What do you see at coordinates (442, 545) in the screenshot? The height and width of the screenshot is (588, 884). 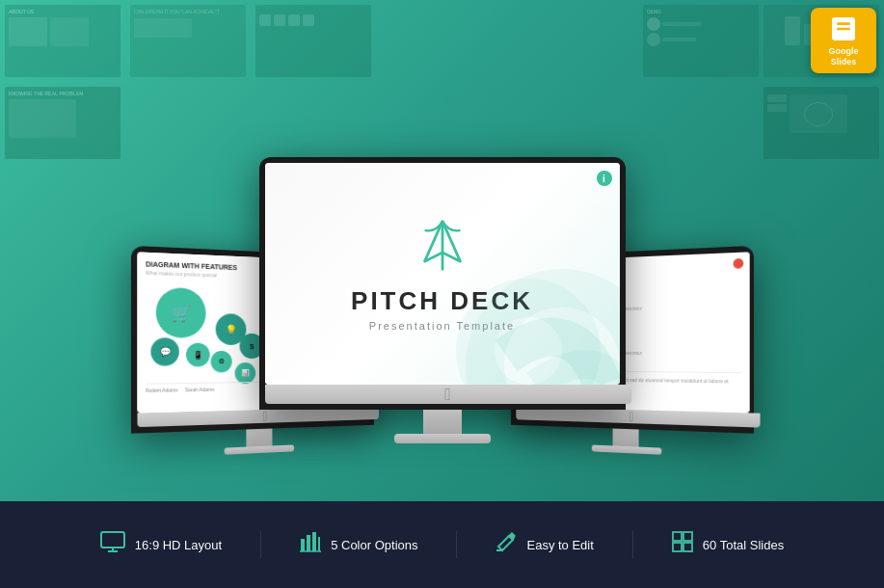 I see `bottom-bar: 16:9 HD Layout 5 Color Options Easy` at bounding box center [442, 545].